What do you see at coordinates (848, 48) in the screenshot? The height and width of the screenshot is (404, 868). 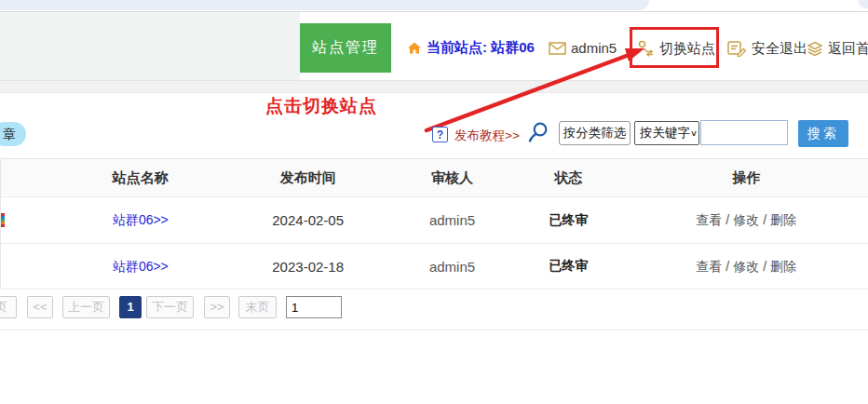 I see `topbar-item-label-return: 返回首页` at bounding box center [848, 48].